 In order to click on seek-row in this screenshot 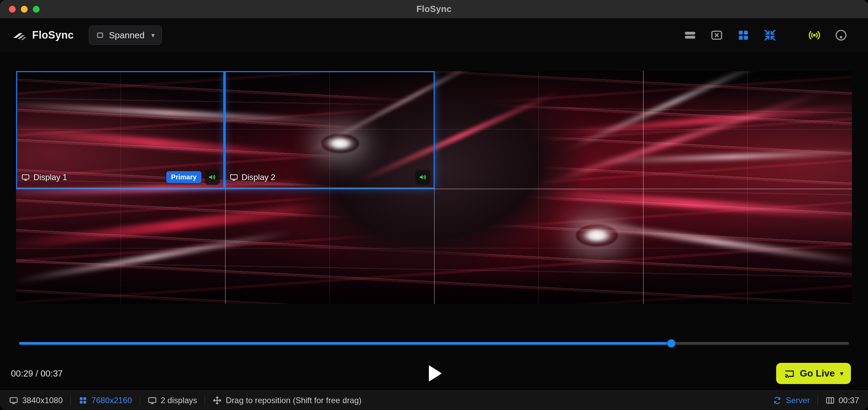, I will do `click(434, 343)`.